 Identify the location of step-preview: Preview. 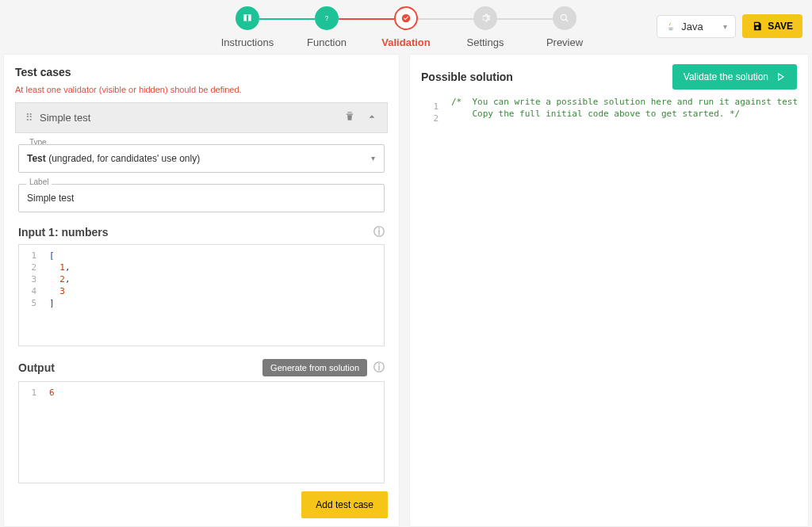
(565, 27).